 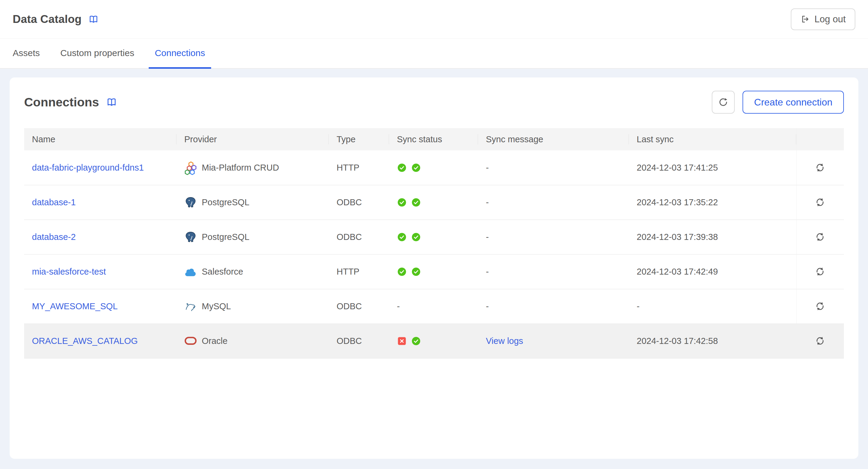 I want to click on table-header: NameProviderTypeSync statusSync messageL…, so click(x=434, y=139).